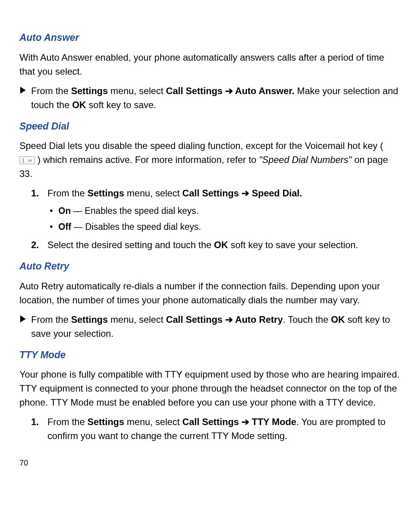 Image resolution: width=420 pixels, height=532 pixels. Describe the element at coordinates (210, 293) in the screenshot. I see `auto-retry-intro: Auto Retry automatically re-dials a numb…` at that location.